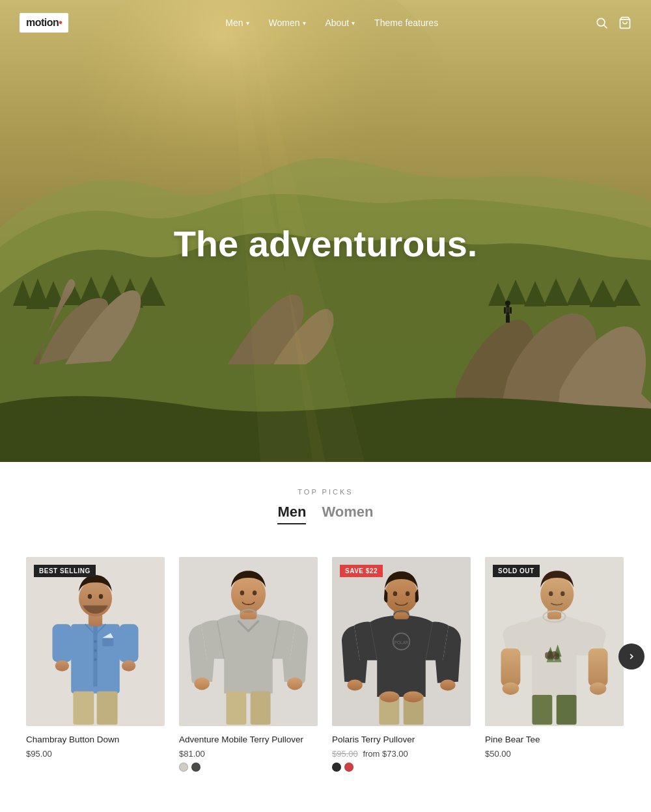 The width and height of the screenshot is (651, 812). I want to click on product-name: Polaris Terry Pullover, so click(401, 740).